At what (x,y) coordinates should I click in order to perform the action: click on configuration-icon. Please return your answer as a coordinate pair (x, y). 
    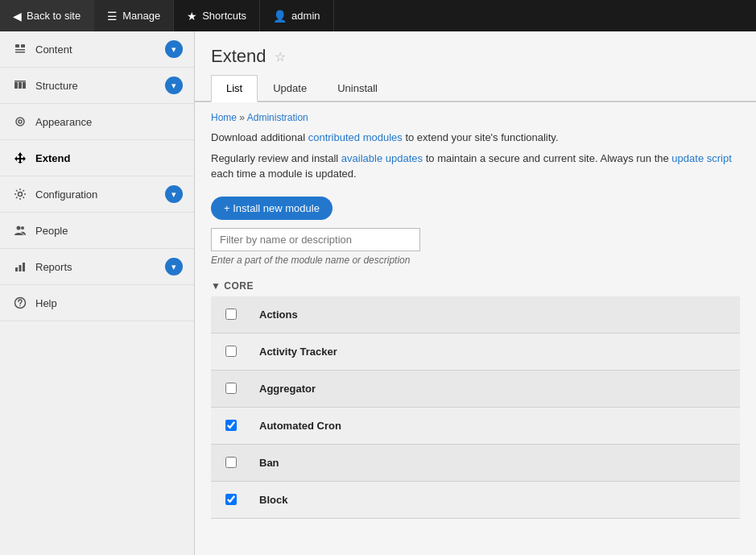
    Looking at the image, I should click on (20, 194).